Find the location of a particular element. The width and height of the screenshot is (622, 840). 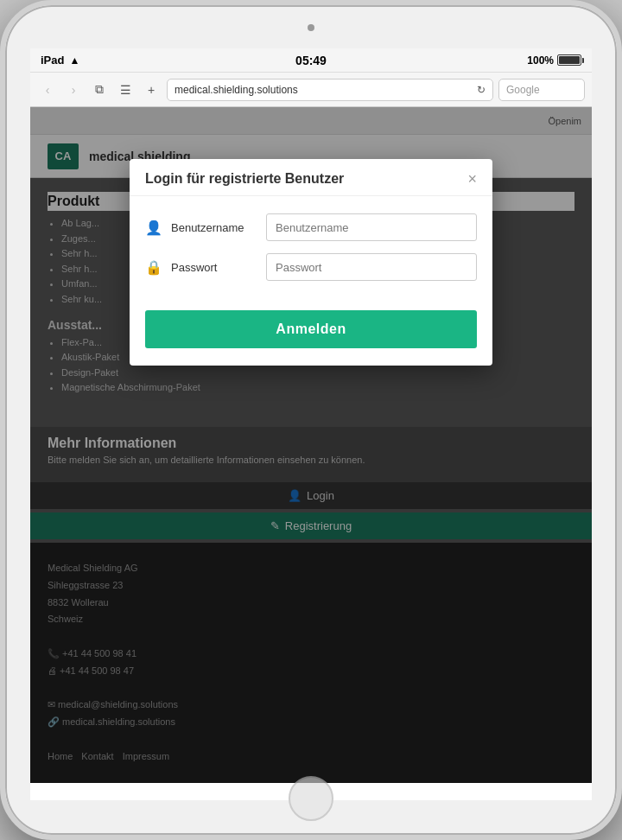

username-input is located at coordinates (371, 227).